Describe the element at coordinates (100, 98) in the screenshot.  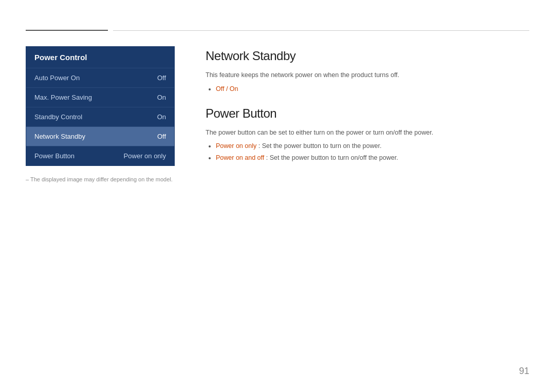
I see `menu-item-max-power-saving: Max. Power Saving On` at that location.